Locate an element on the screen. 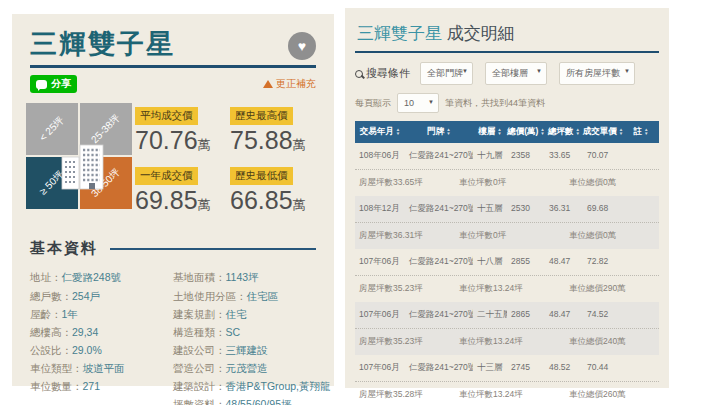 This screenshot has height=405, width=720. parking-price-text: 車位總價240萬 is located at coordinates (612, 342).